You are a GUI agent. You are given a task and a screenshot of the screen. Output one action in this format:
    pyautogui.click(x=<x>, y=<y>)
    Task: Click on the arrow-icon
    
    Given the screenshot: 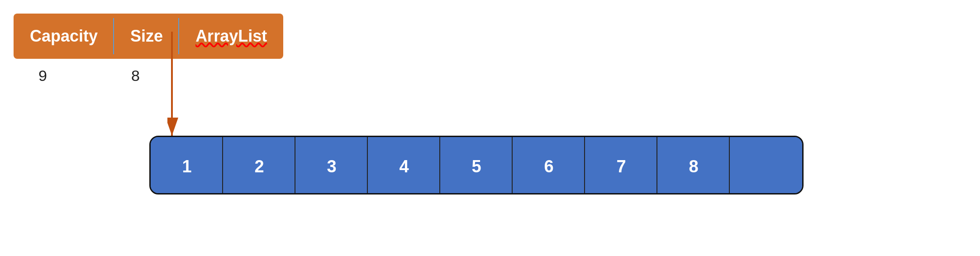 What is the action you would take?
    pyautogui.click(x=195, y=86)
    